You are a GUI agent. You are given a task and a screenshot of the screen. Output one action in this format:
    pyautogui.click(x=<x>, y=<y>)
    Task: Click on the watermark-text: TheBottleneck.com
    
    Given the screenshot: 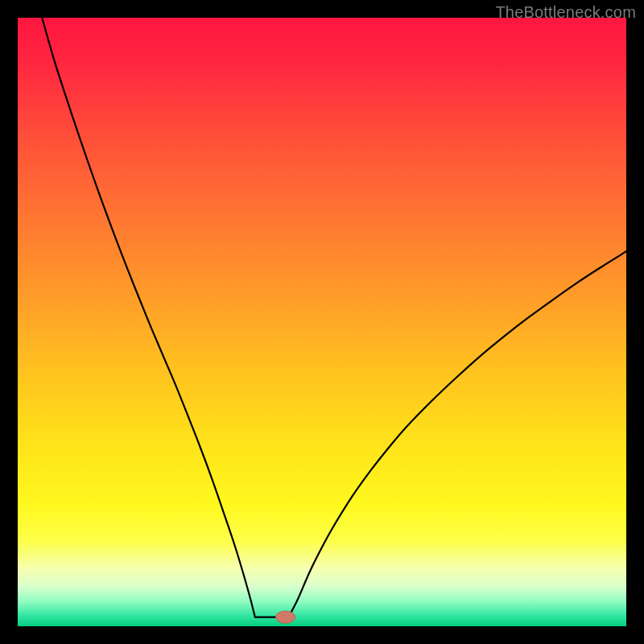 What is the action you would take?
    pyautogui.click(x=565, y=13)
    